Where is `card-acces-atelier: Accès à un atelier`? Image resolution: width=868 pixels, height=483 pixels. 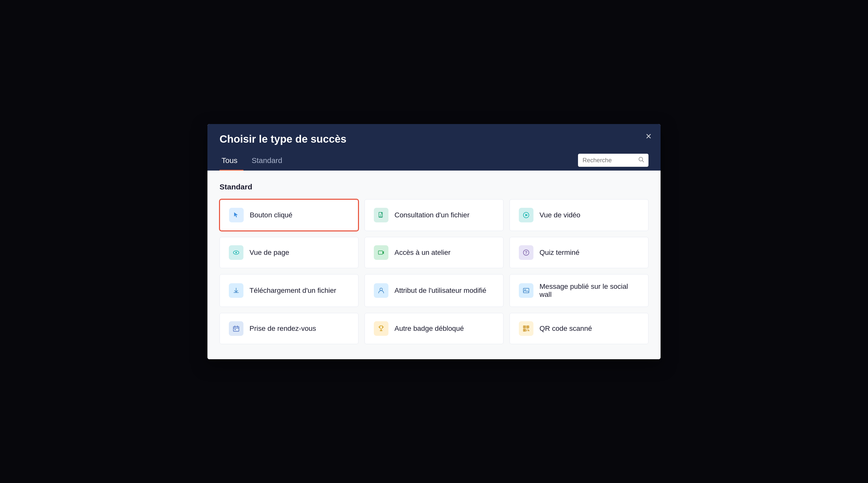 card-acces-atelier: Accès à un atelier is located at coordinates (434, 253).